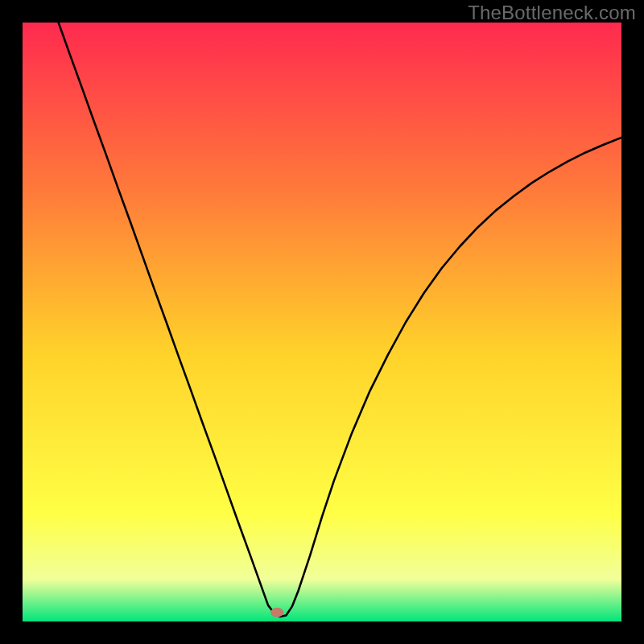  I want to click on minimum-marker, so click(277, 613).